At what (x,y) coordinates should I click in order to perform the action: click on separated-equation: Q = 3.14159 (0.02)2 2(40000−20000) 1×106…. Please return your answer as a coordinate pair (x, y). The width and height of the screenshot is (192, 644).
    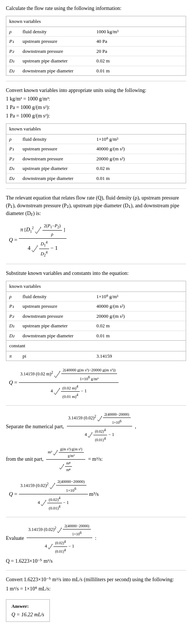
    Looking at the image, I should click on (96, 495).